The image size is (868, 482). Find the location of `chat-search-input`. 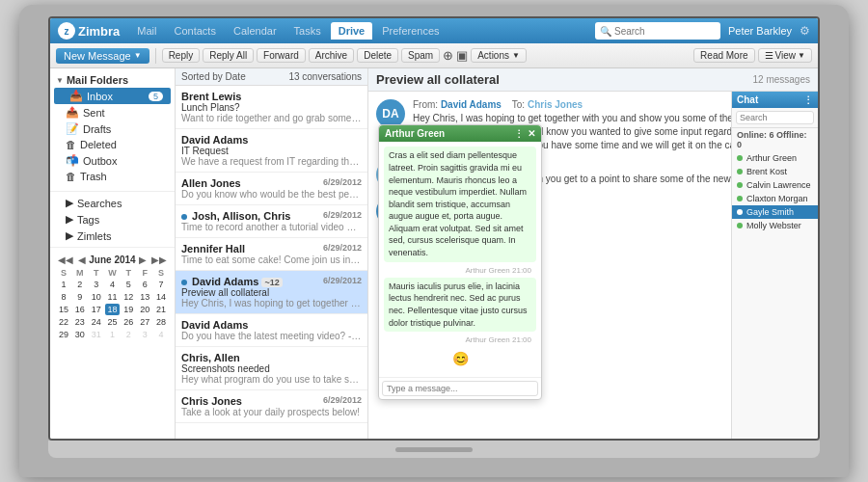

chat-search-input is located at coordinates (775, 118).